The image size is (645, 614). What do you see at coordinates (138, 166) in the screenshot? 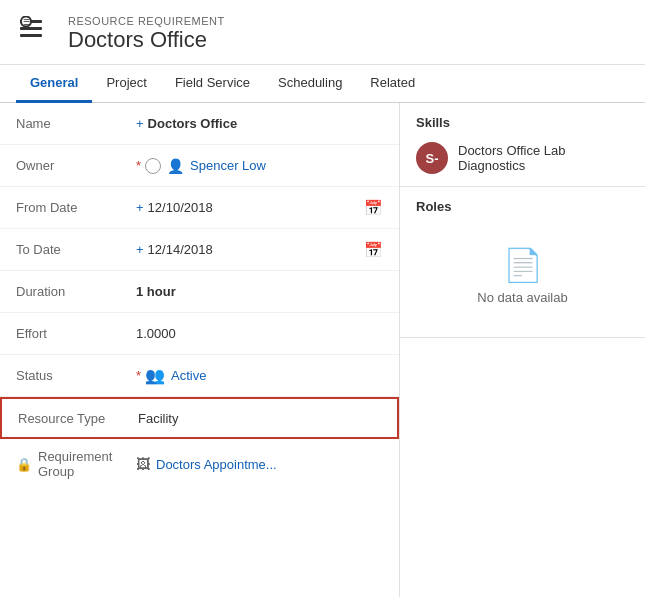
I see `owner-required-marker: *` at bounding box center [138, 166].